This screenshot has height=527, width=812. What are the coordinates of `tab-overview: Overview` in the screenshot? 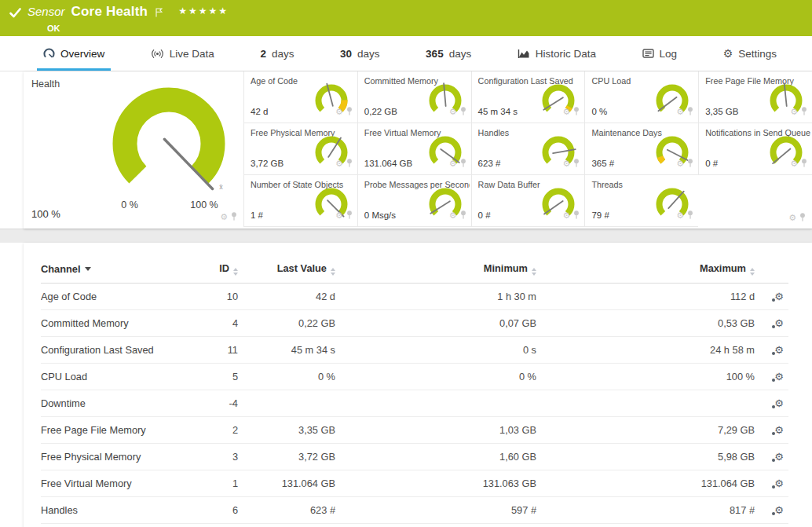 It's located at (74, 53).